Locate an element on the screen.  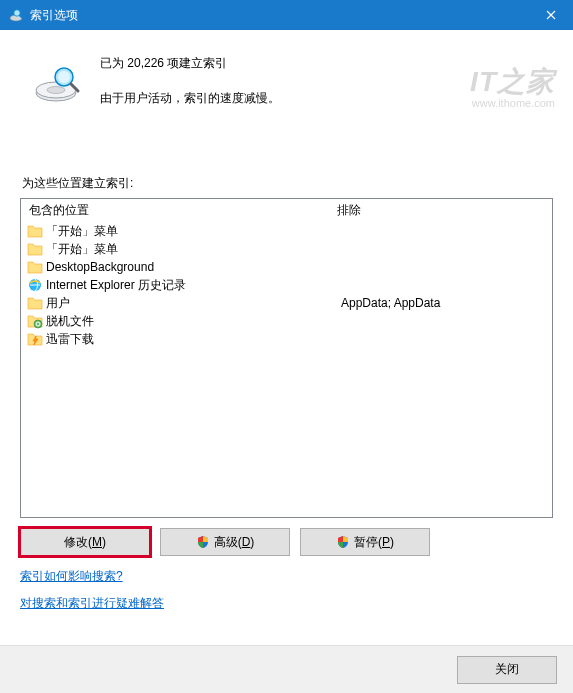
ie-icon is located at coordinates (35, 285).